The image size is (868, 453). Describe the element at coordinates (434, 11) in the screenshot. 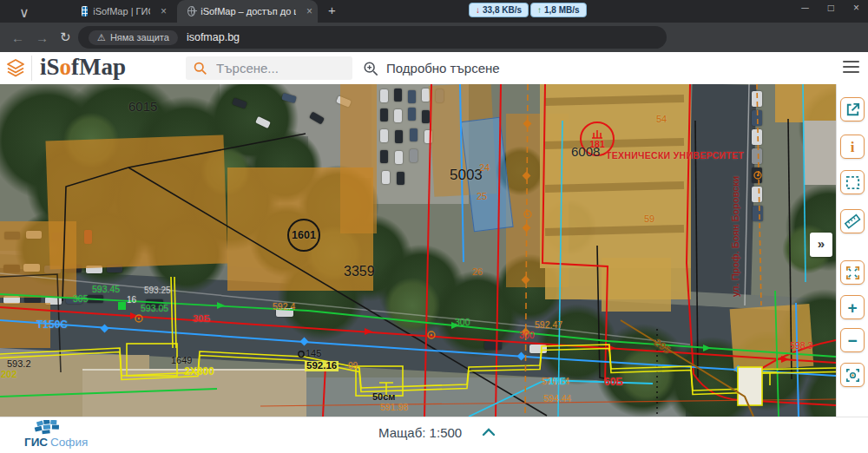

I see `tab-strip: ∨ iSofMap | ГИС София × iSofMap – достъп…` at that location.